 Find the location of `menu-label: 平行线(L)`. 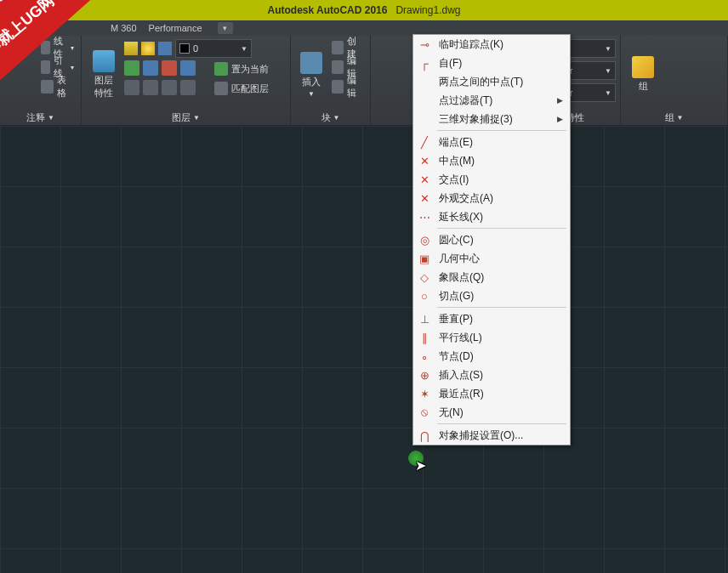

menu-label: 平行线(L) is located at coordinates (501, 338).